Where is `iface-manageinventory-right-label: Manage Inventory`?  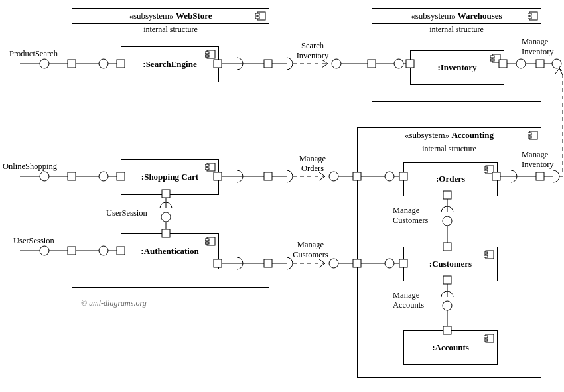
iface-manageinventory-right-label: Manage Inventory is located at coordinates (543, 160).